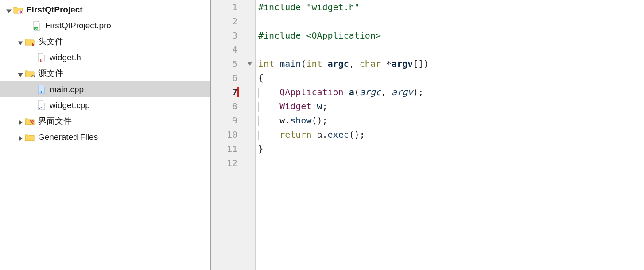  Describe the element at coordinates (451, 64) in the screenshot. I see `code-line: int main(int argc, char *argv[])` at that location.